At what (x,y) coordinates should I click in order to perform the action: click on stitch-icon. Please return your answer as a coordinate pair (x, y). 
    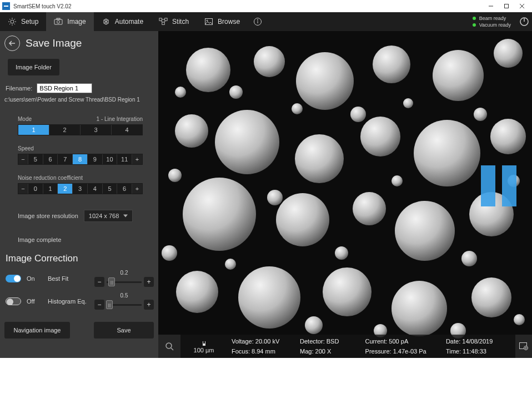
    Looking at the image, I should click on (163, 22).